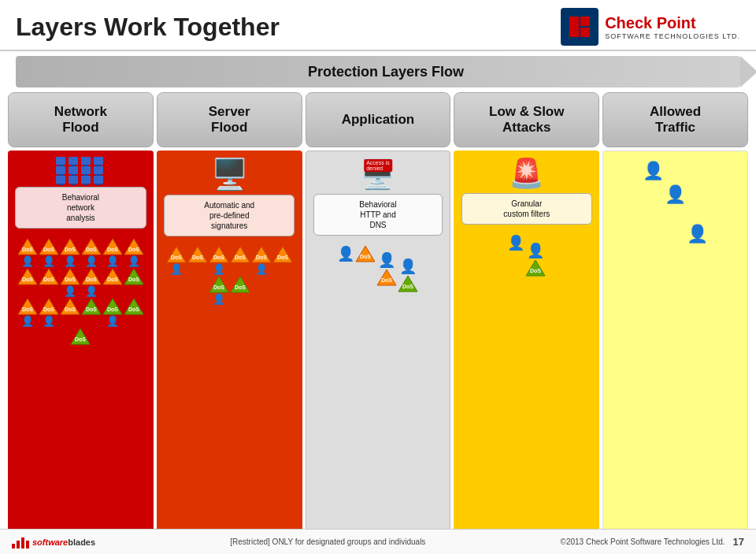 The height and width of the screenshot is (554, 756). Describe the element at coordinates (739, 542) in the screenshot. I see `page-number: 17` at that location.